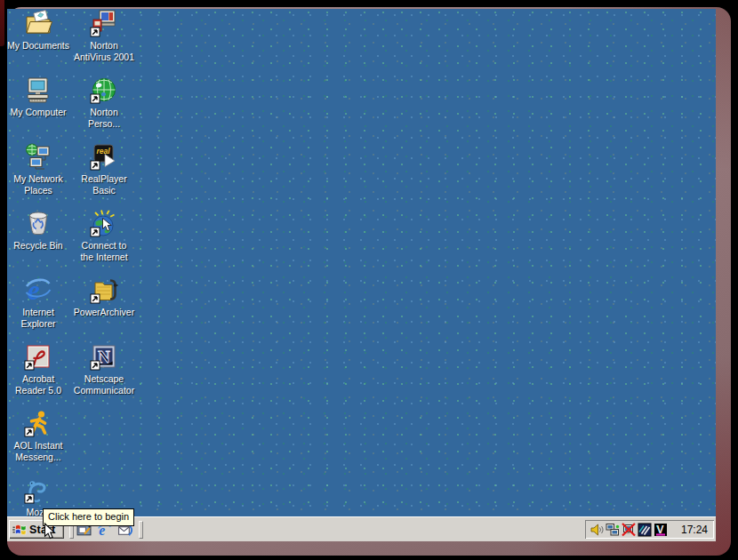 The height and width of the screenshot is (560, 738). I want to click on aol-instant-messenger-icon, so click(38, 423).